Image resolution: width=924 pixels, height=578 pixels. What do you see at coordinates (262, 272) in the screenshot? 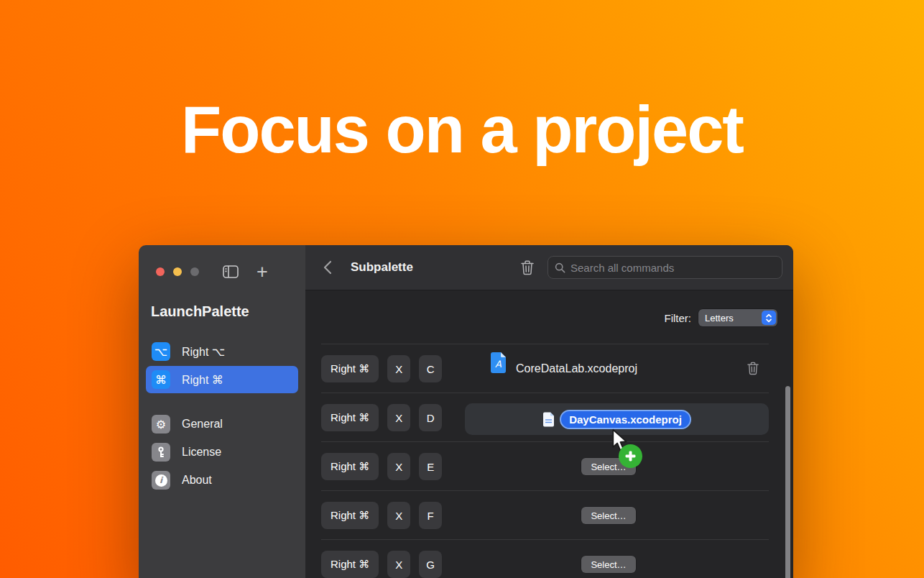
I see `add-palette-icon: +` at bounding box center [262, 272].